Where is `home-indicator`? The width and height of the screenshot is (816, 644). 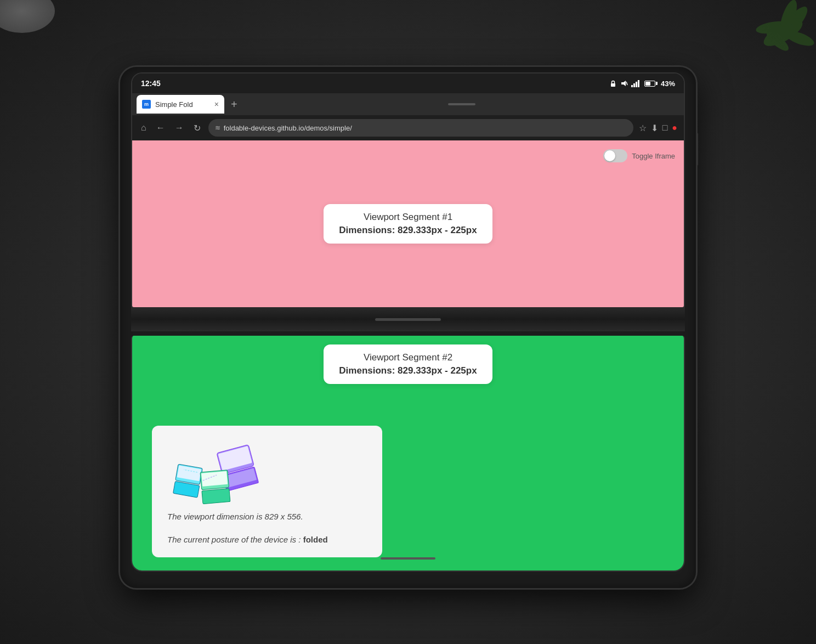 home-indicator is located at coordinates (408, 558).